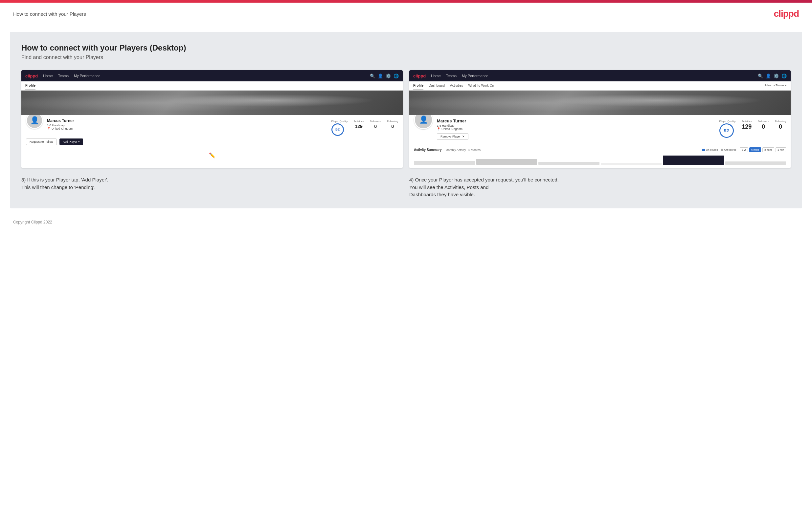 This screenshot has height=507, width=812. I want to click on screenshot-bottom-1: ✏️, so click(212, 155).